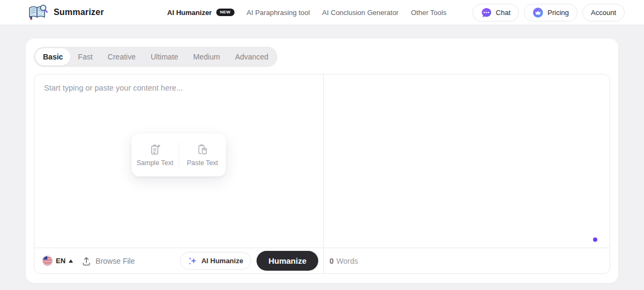 This screenshot has width=644, height=290. I want to click on nav-item-ai-paraphrasing-tool: AI Paraphrasing tool, so click(279, 13).